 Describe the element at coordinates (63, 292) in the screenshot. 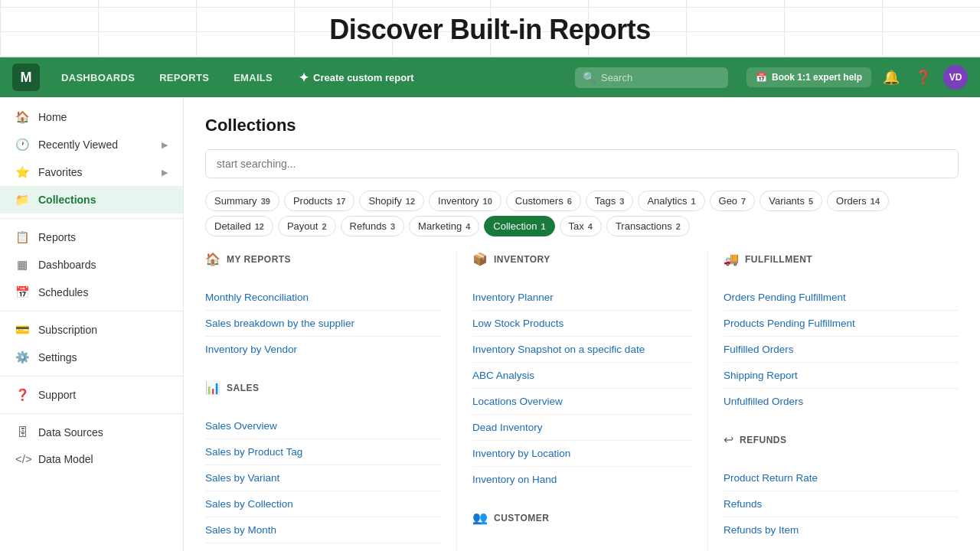

I see `sidebar-label-schedules: Schedules` at that location.